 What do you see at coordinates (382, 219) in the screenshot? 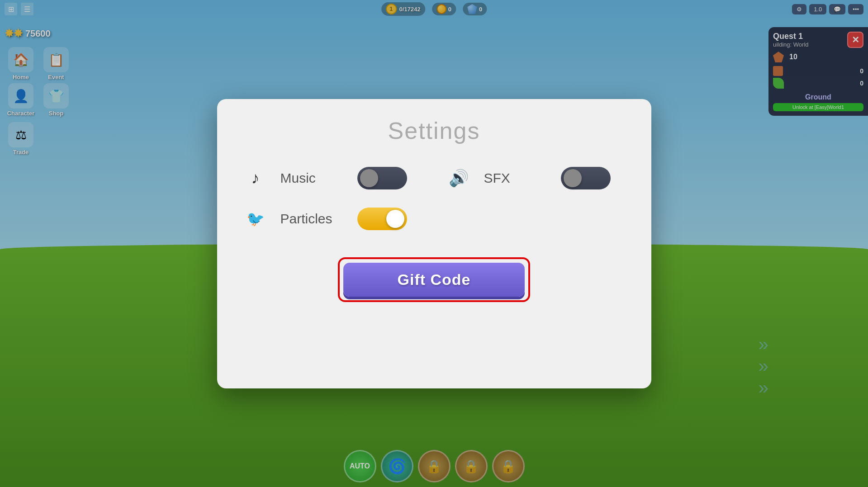
I see `particles-toggle` at bounding box center [382, 219].